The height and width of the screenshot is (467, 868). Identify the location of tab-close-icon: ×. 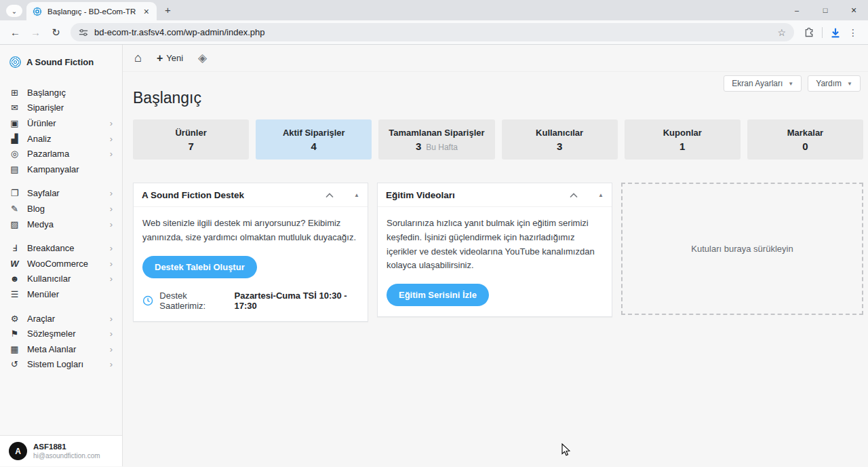
(146, 12).